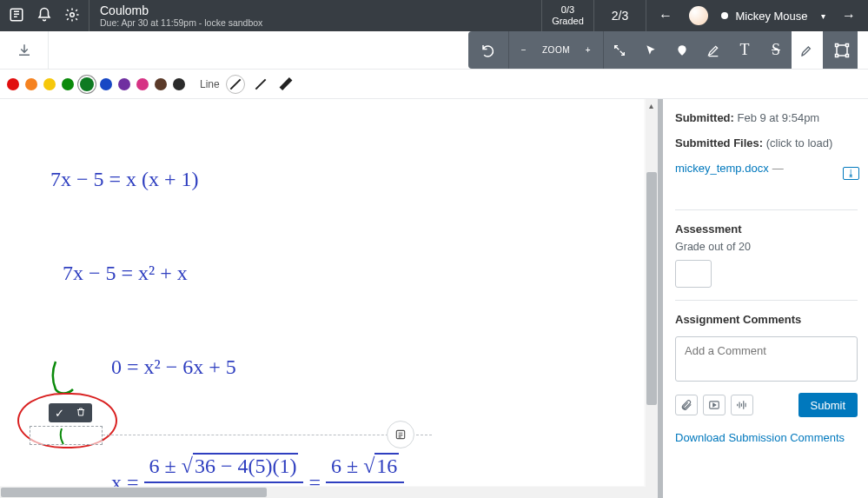  Describe the element at coordinates (68, 84) in the screenshot. I see `color-swatch-green` at that location.